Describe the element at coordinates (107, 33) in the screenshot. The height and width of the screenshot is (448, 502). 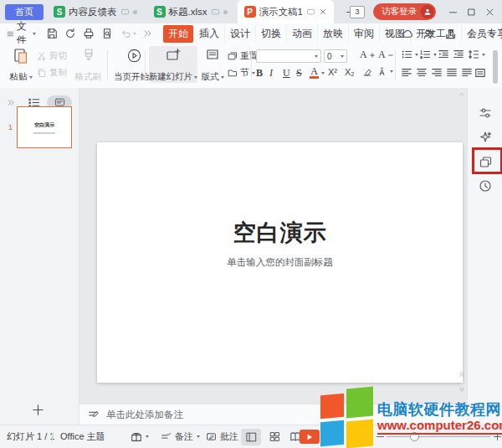
I see `print-preview-icon` at that location.